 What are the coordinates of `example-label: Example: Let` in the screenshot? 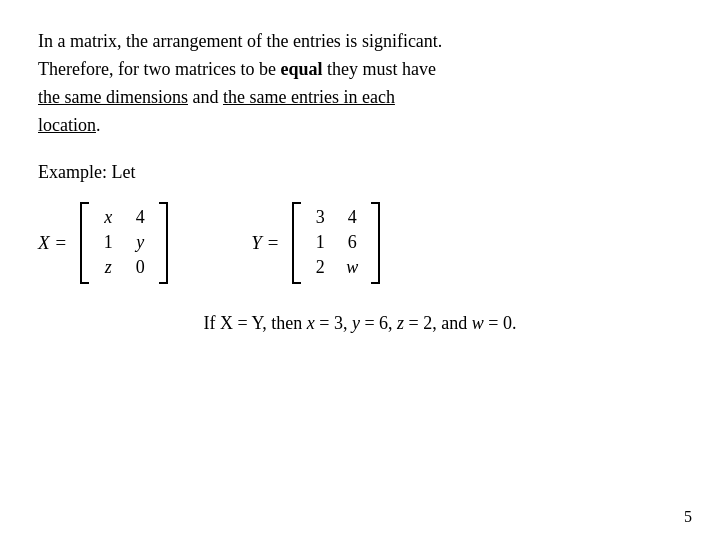 It's located at (360, 172).